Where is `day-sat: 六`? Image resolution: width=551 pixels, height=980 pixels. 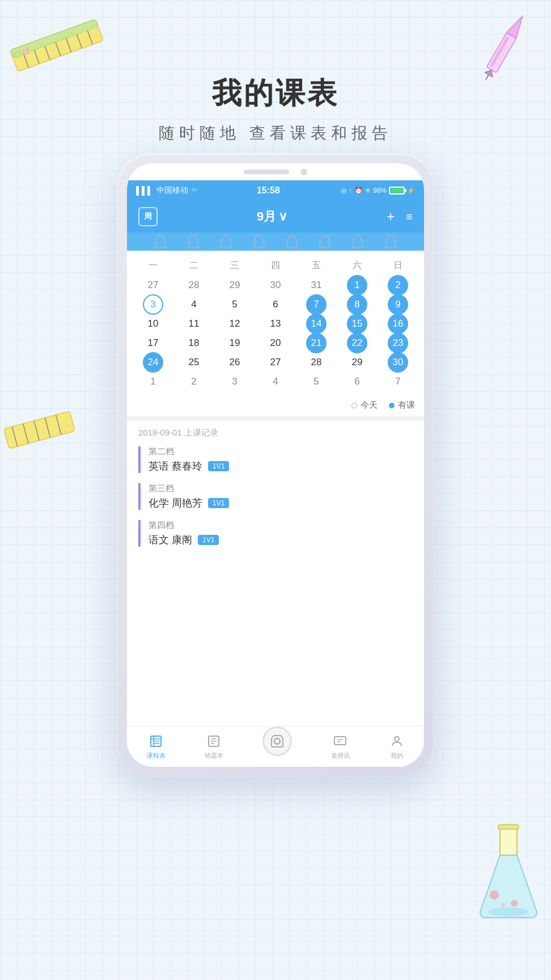 day-sat: 六 is located at coordinates (357, 265).